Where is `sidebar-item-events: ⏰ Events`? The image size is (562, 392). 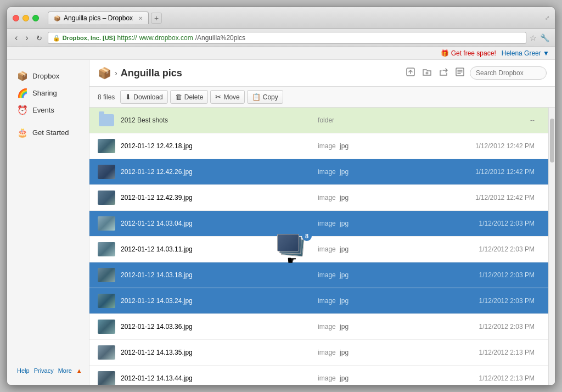
sidebar-item-events: ⏰ Events is located at coordinates (48, 110).